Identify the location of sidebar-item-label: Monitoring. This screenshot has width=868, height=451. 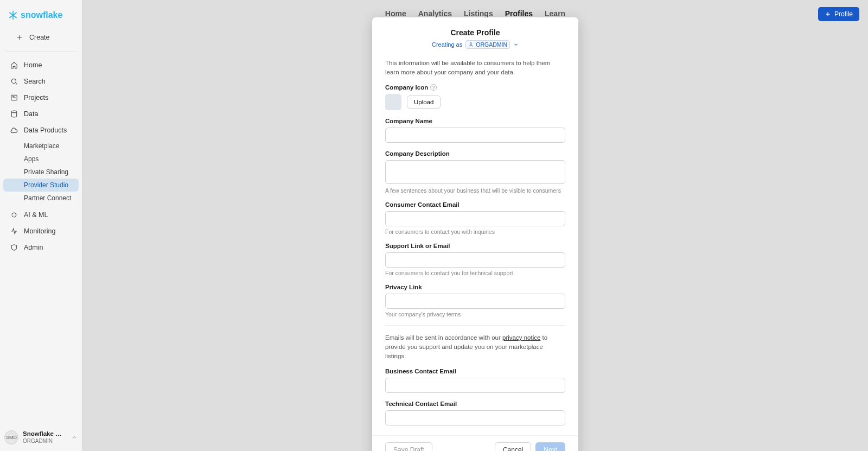
(40, 231).